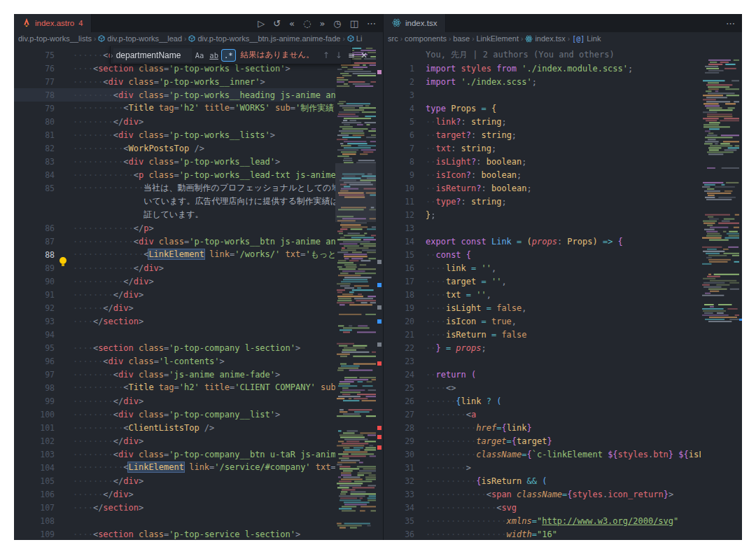 The height and width of the screenshot is (554, 756). I want to click on minimap-right, so click(720, 293).